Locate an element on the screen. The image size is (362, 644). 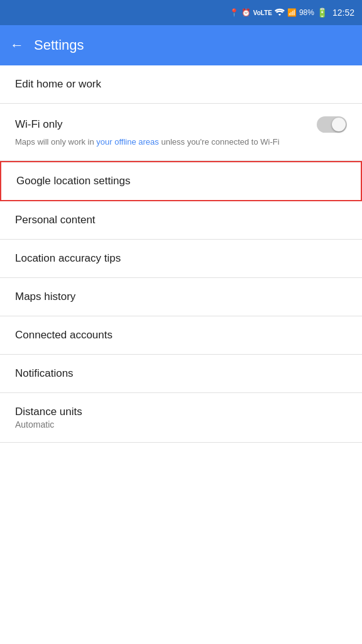
location-icon: 📍 is located at coordinates (234, 13).